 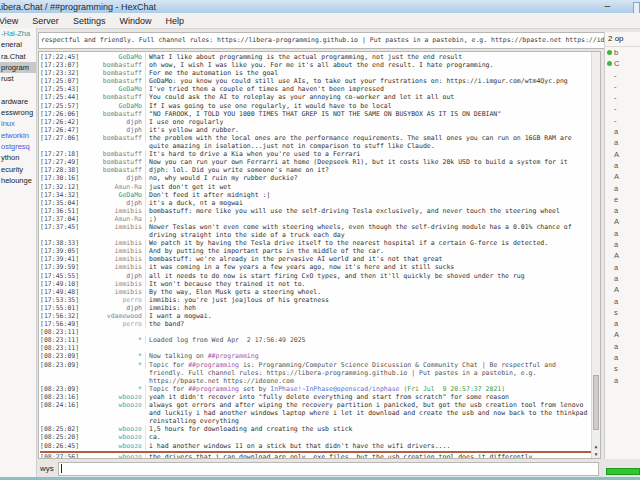 I want to click on channel-tab: ecurity, so click(x=18, y=170).